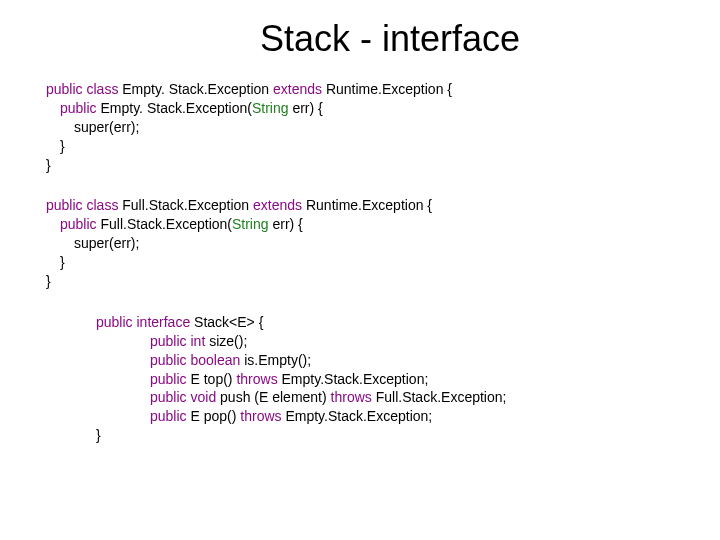 Image resolution: width=720 pixels, height=540 pixels. Describe the element at coordinates (435, 398) in the screenshot. I see `code-line: public void push (E element) throws Full…` at that location.